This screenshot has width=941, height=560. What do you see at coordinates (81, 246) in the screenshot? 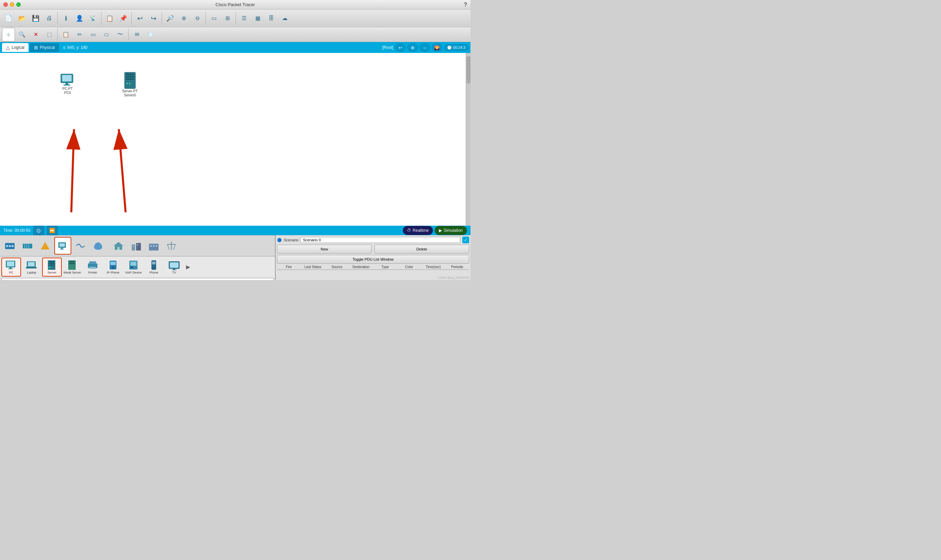
I see `category-connections` at bounding box center [81, 246].